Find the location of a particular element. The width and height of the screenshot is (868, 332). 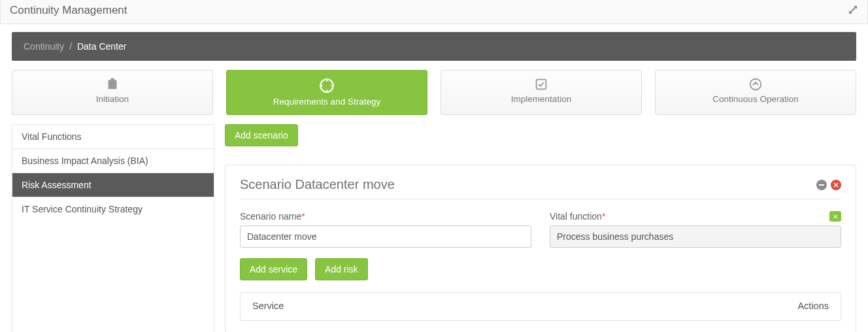

breadcrumb-root: Continuity is located at coordinates (44, 46).